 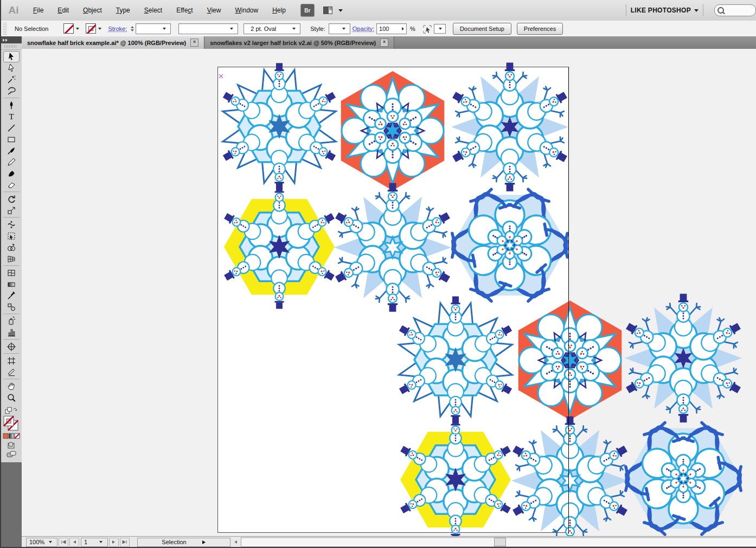 What do you see at coordinates (11, 139) in the screenshot?
I see `tool-rectangle` at bounding box center [11, 139].